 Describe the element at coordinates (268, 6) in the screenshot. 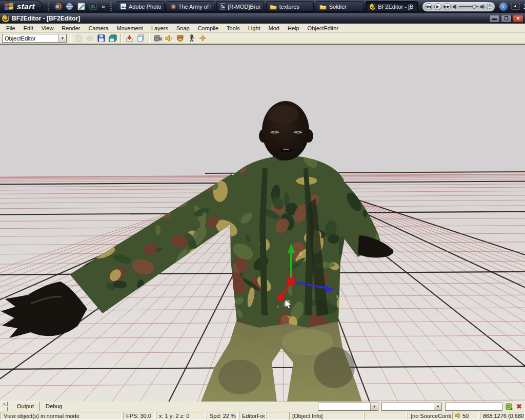

I see `task-buttons: Adobe Photo... The Army of t... [R-MOD]B…` at that location.